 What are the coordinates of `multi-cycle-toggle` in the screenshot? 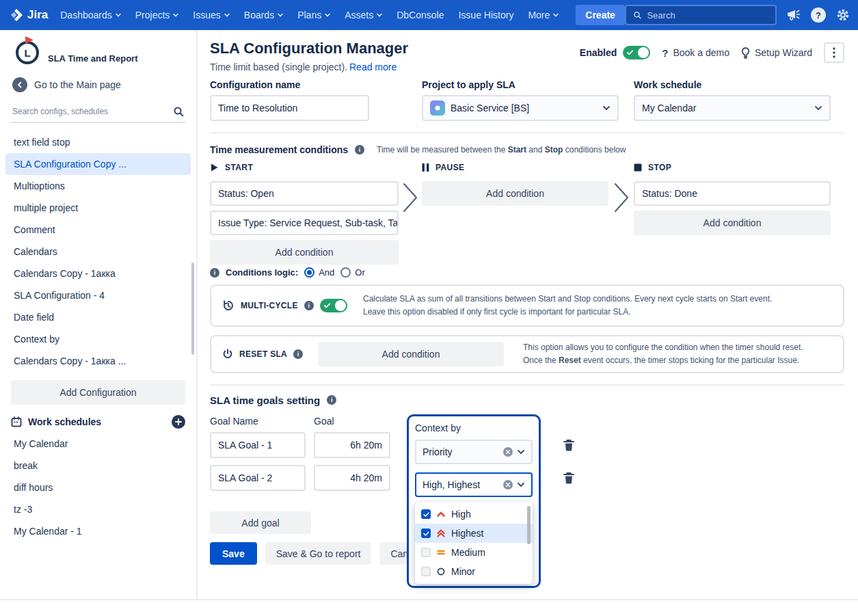 It's located at (334, 306).